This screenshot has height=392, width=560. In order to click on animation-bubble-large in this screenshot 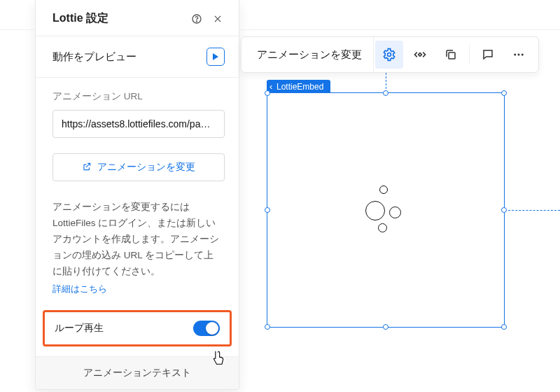, I will do `click(375, 211)`.